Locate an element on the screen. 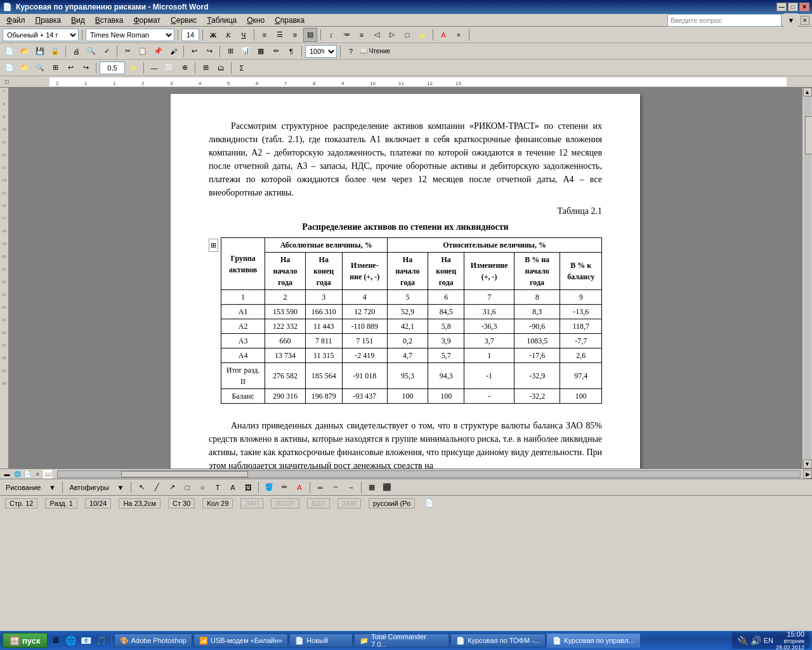  tb3-btn6: ↪ is located at coordinates (86, 68).